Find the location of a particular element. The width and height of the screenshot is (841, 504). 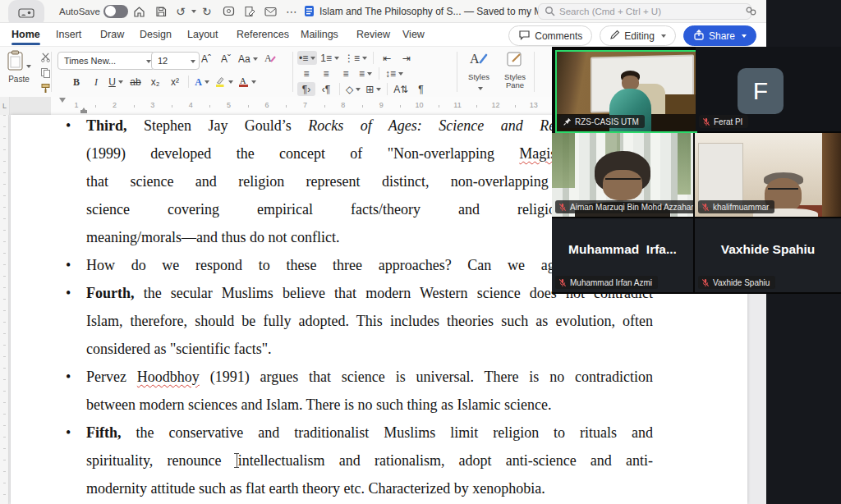

participant-avatar: F is located at coordinates (761, 91).